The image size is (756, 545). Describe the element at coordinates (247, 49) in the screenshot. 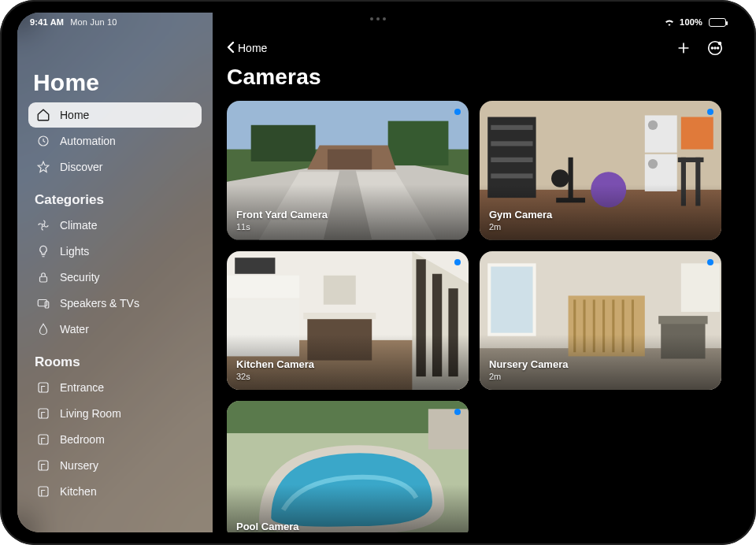

I see `back-button: Home` at that location.